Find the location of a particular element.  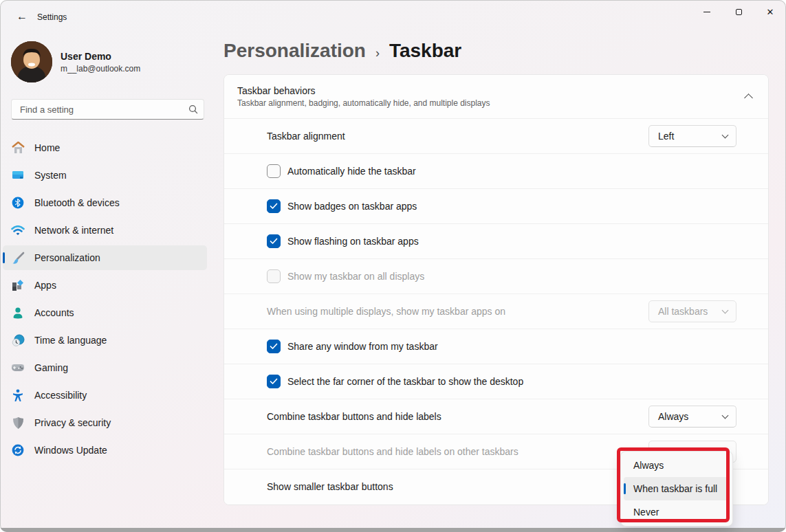

close-button: ✕ is located at coordinates (770, 12).